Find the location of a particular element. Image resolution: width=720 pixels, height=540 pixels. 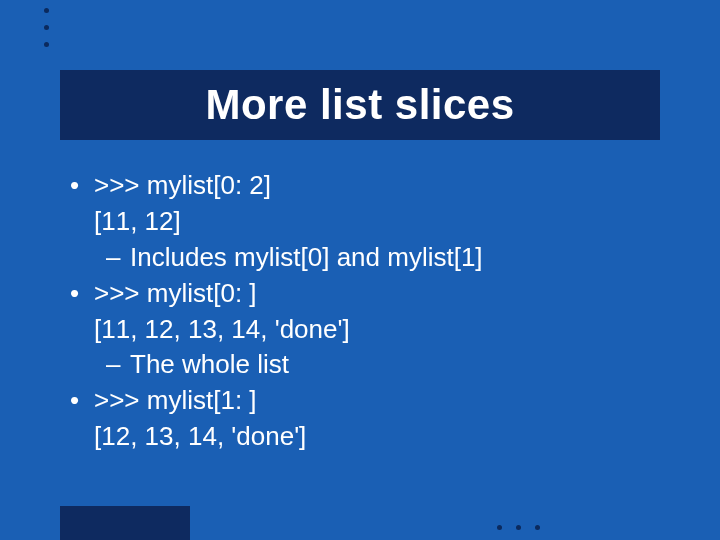

sub-item: – The whole list is located at coordinates (393, 365).